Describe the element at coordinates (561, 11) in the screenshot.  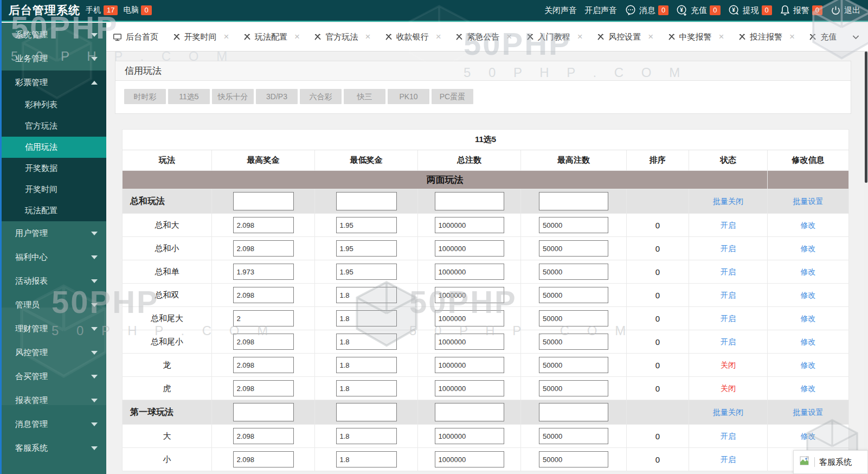
I see `topbar-item-sound-off: 关闭声音` at that location.